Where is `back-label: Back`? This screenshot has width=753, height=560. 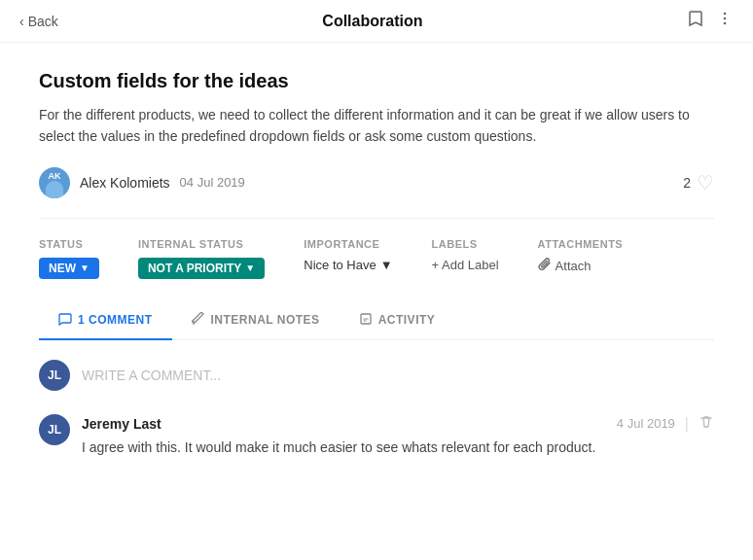 back-label: Back is located at coordinates (43, 21).